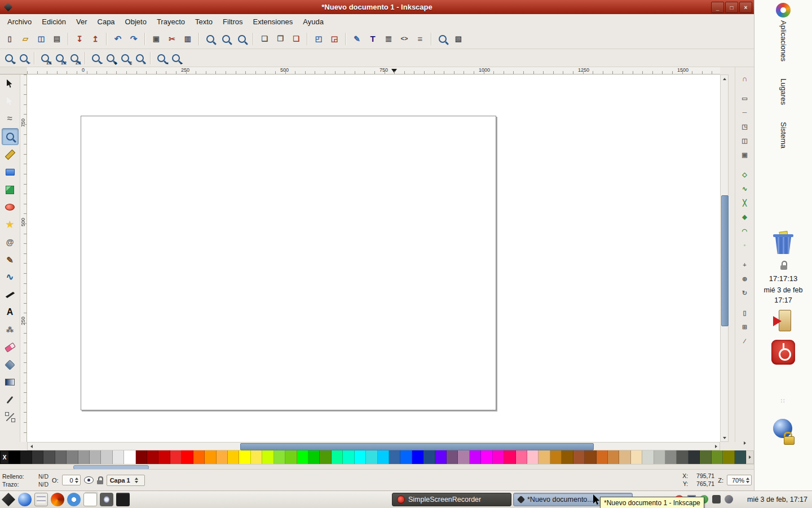  Describe the element at coordinates (319, 39) in the screenshot. I see `group-icon: ◰` at that location.